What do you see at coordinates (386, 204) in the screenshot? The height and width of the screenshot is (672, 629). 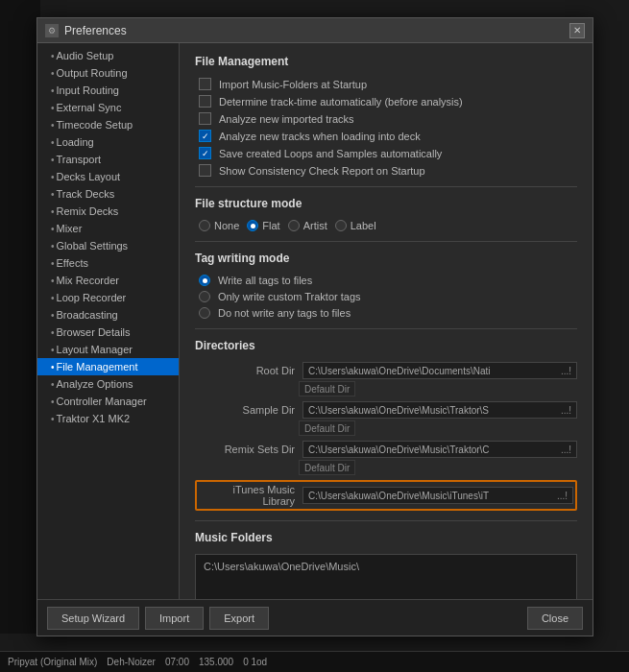 I see `file-structure-title: File structure mode` at bounding box center [386, 204].